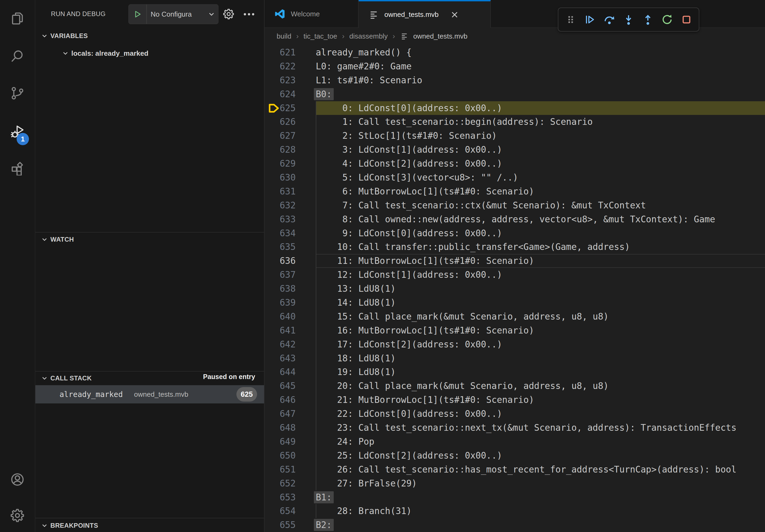 This screenshot has width=765, height=532. I want to click on line-number: 626, so click(280, 122).